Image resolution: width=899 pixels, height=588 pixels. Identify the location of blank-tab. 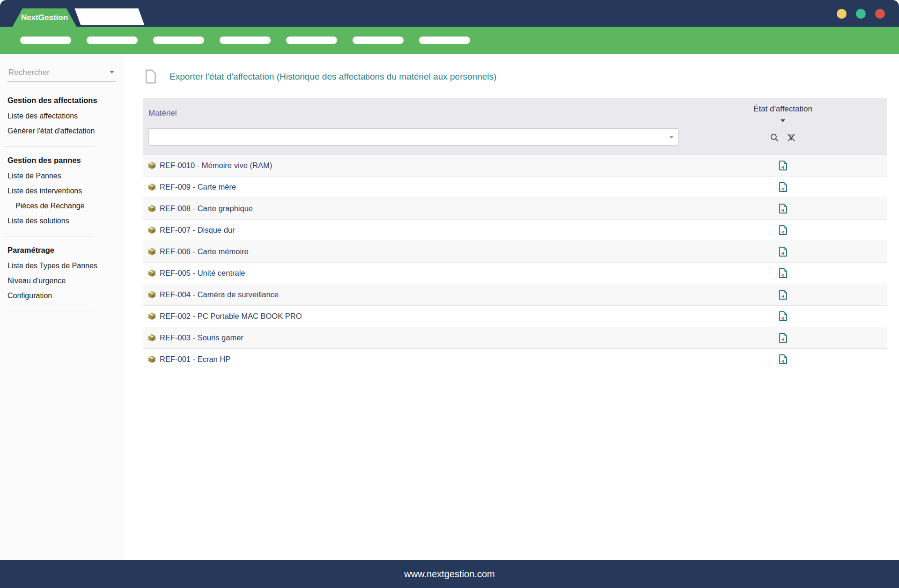
(110, 17).